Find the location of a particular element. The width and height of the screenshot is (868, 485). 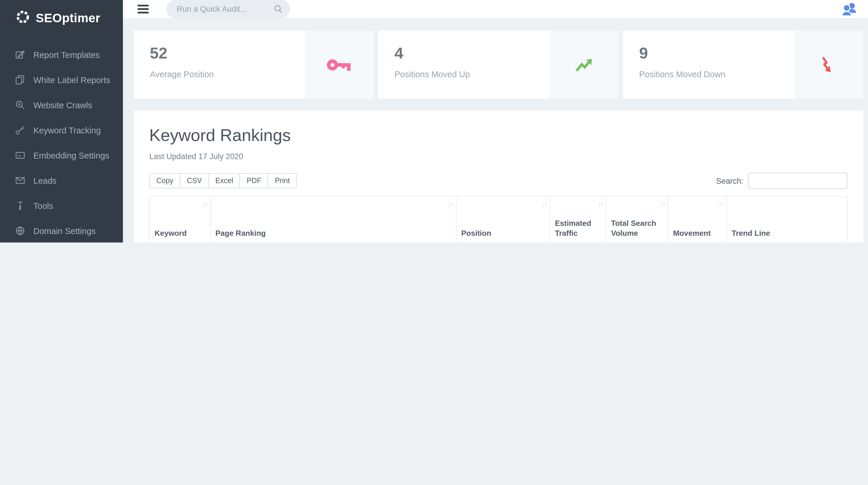

table-search-input is located at coordinates (798, 181).